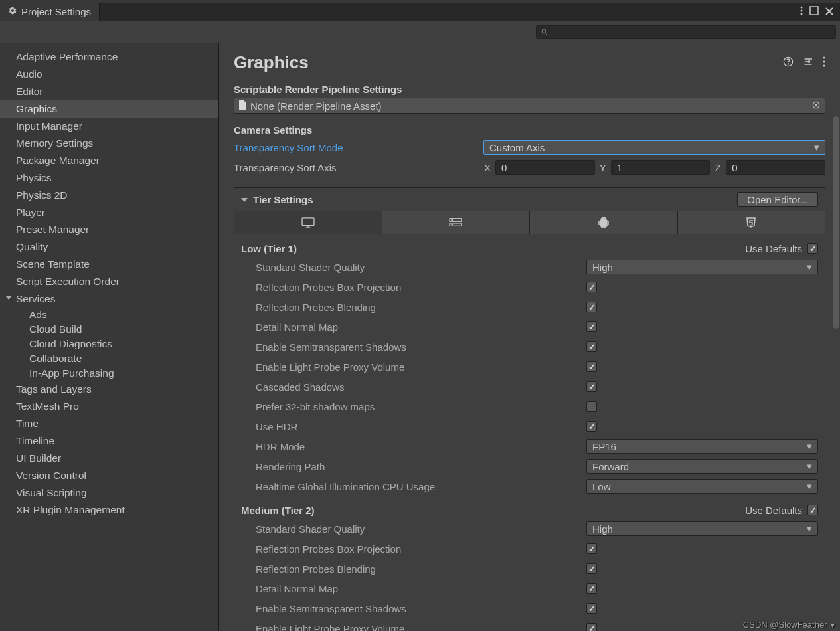  Describe the element at coordinates (50, 12) in the screenshot. I see `project-settings-tab: Project Settings` at that location.